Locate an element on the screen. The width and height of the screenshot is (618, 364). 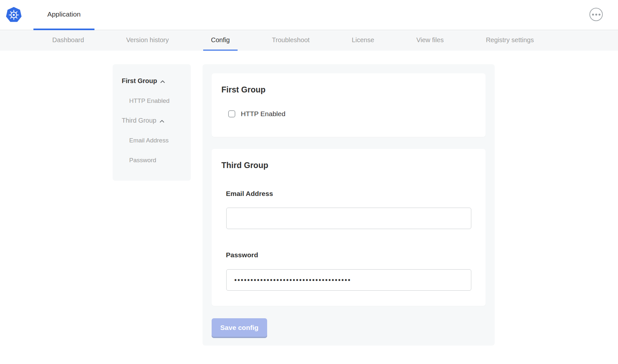
password-label: Password is located at coordinates (242, 255).